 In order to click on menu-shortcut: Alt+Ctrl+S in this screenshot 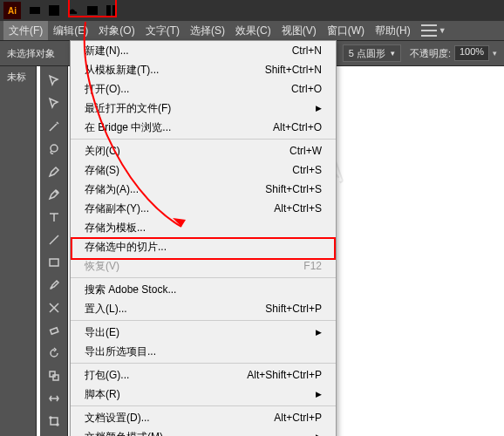, I will do `click(298, 208)`.